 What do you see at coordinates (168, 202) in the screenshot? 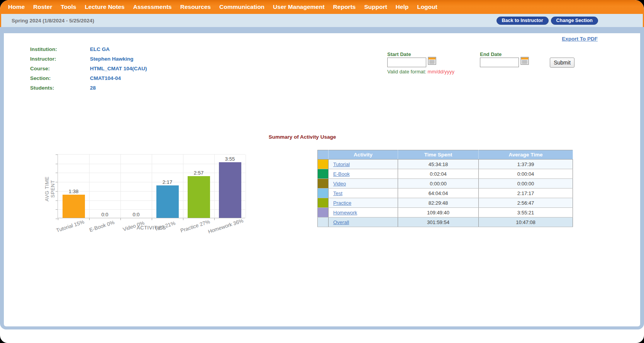
I see `bar-test` at bounding box center [168, 202].